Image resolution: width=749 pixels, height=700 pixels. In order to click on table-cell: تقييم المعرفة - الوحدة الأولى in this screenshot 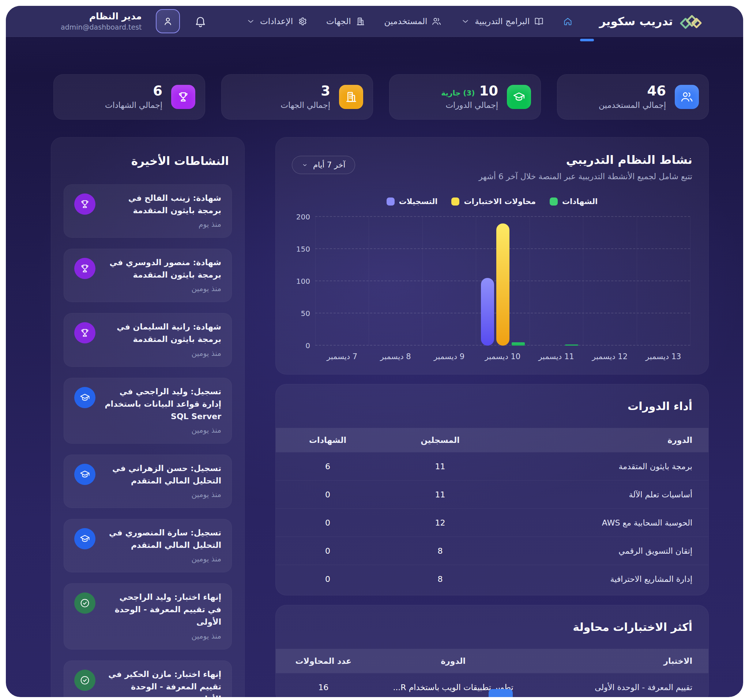, I will do `click(622, 687)`.